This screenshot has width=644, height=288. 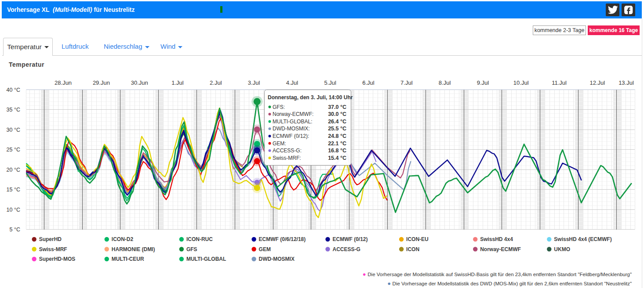 I want to click on svg-text: GEM, so click(x=265, y=249).